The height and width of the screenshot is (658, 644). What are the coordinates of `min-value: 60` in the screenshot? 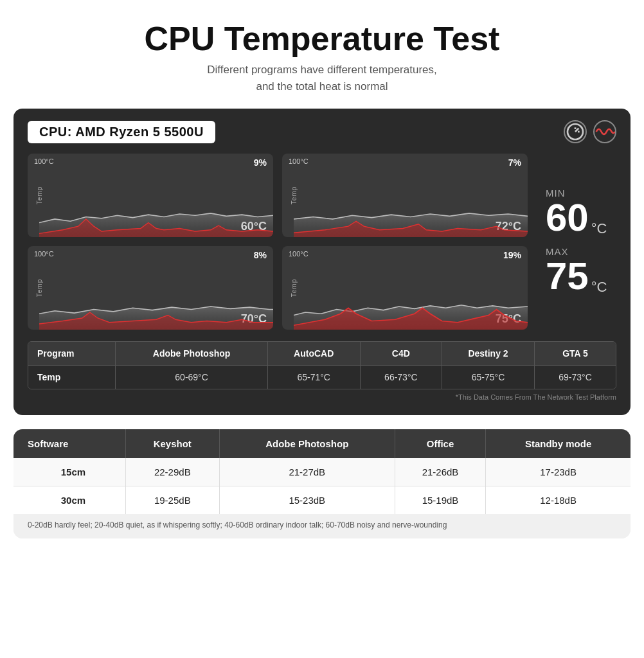 It's located at (567, 218).